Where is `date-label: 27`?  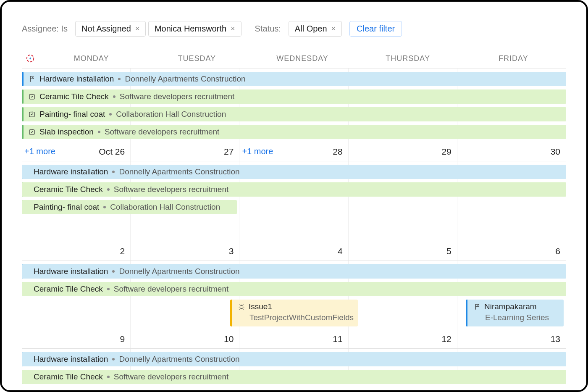 date-label: 27 is located at coordinates (228, 152).